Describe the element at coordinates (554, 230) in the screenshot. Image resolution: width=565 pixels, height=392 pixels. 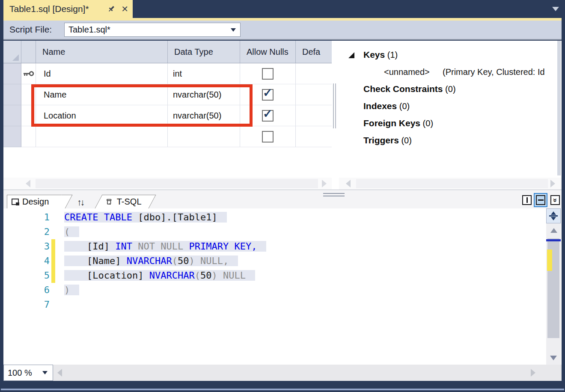
I see `scroll-up-icon` at that location.